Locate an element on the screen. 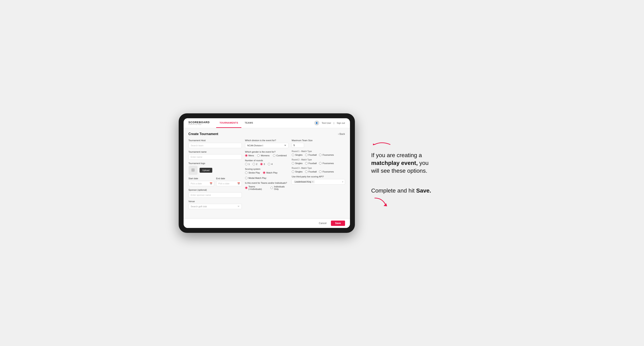  tournament-name-input is located at coordinates (215, 157).